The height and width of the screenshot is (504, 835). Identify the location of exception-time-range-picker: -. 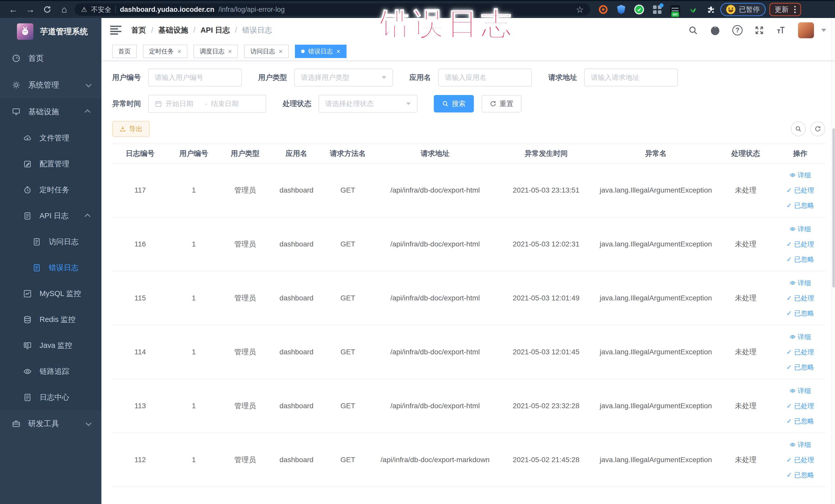
(207, 104).